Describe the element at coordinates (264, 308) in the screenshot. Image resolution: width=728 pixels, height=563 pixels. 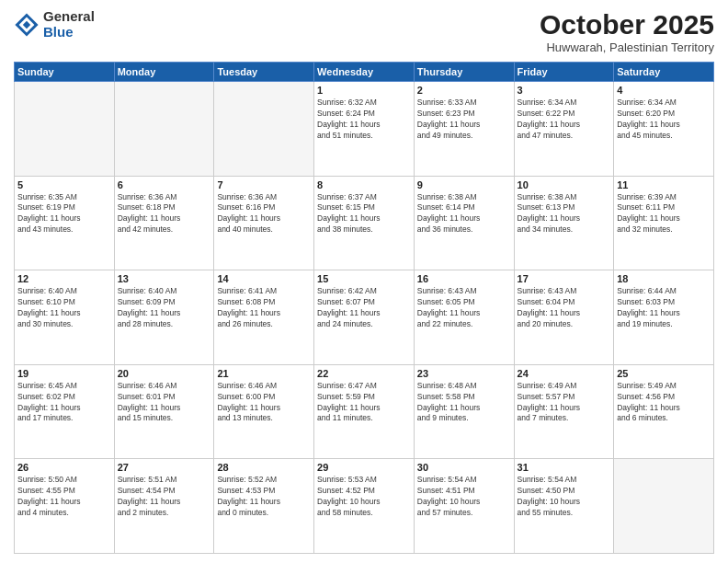
I see `day-info: Sunrise: 6:41 AM Sunset: 6:08 PM Dayligh…` at that location.